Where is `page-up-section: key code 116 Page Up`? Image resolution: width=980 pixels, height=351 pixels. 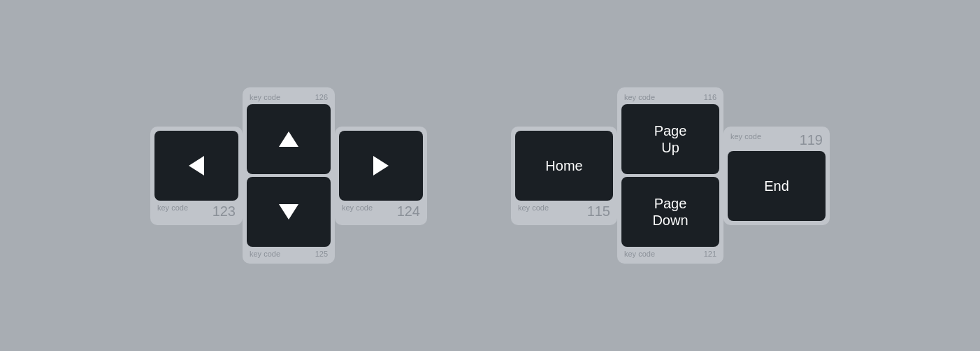
page-up-section: key code 116 Page Up is located at coordinates (670, 133).